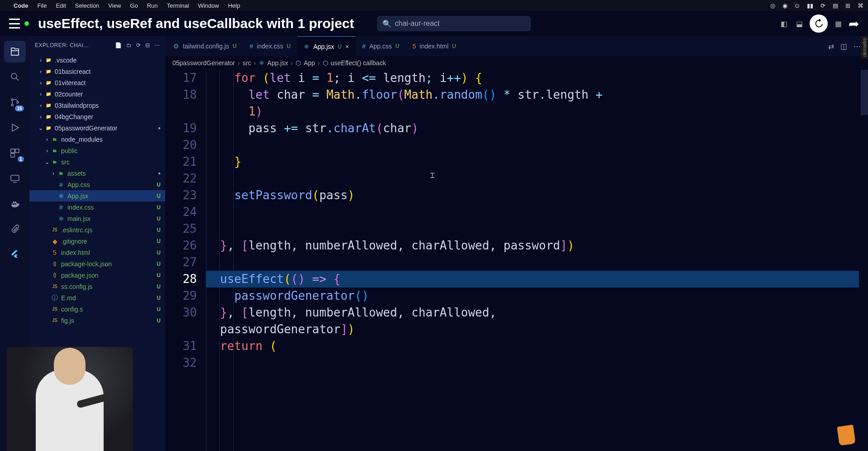 This screenshot has height=451, width=868. I want to click on activity-run-debug, so click(15, 128).